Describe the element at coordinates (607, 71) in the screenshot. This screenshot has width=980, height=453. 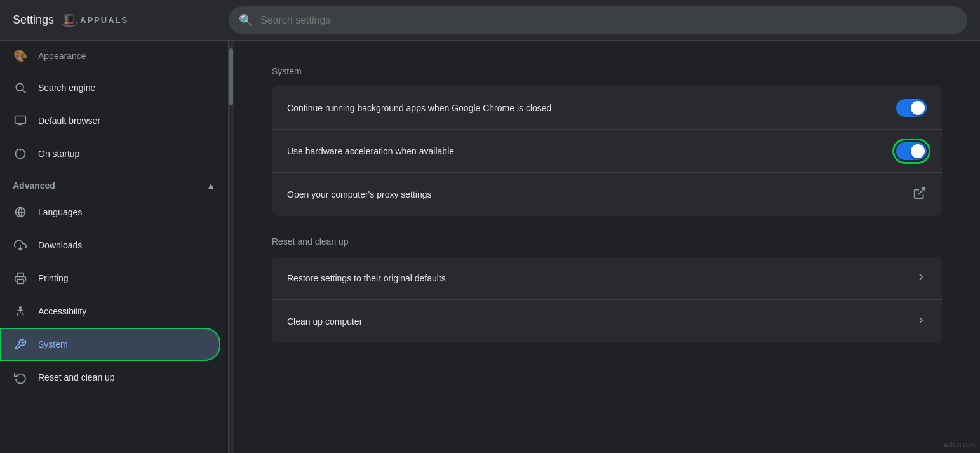
I see `system-section-title: System` at that location.